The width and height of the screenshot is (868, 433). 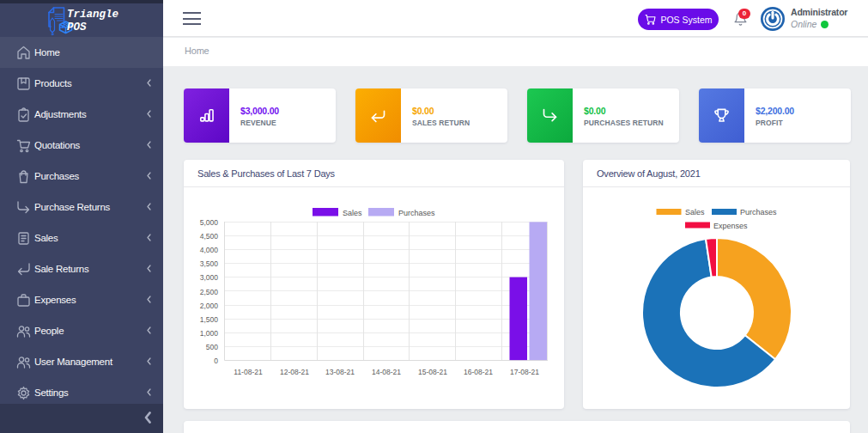 I want to click on svg-text: 5,000, so click(x=209, y=222).